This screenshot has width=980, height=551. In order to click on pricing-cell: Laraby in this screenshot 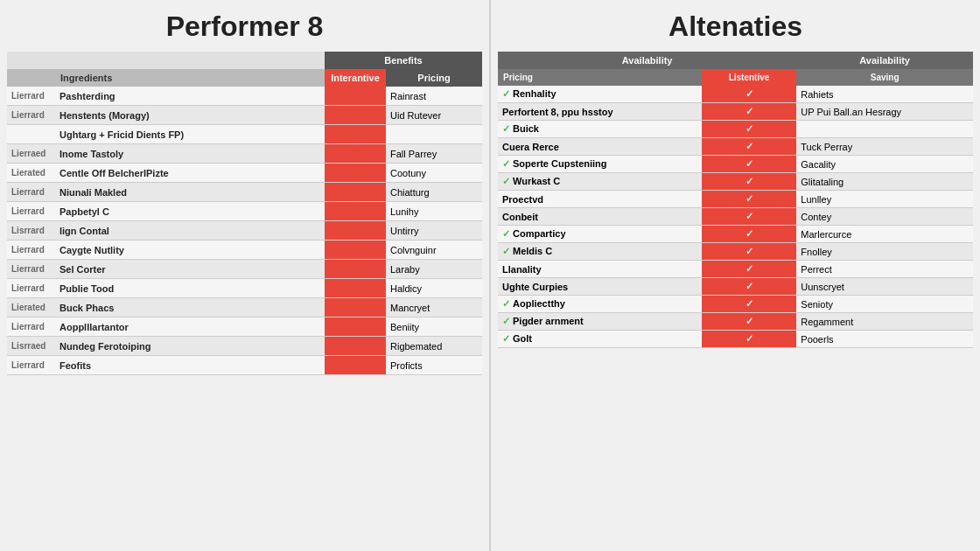, I will do `click(434, 269)`.